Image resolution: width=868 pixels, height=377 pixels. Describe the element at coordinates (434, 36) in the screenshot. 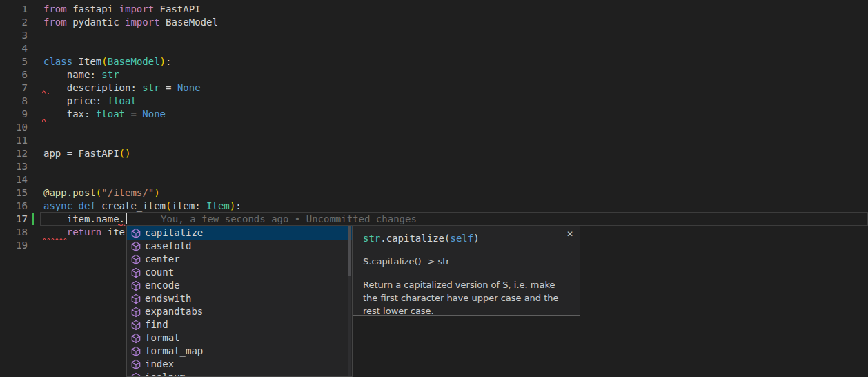

I see `code-line-3: 3` at that location.